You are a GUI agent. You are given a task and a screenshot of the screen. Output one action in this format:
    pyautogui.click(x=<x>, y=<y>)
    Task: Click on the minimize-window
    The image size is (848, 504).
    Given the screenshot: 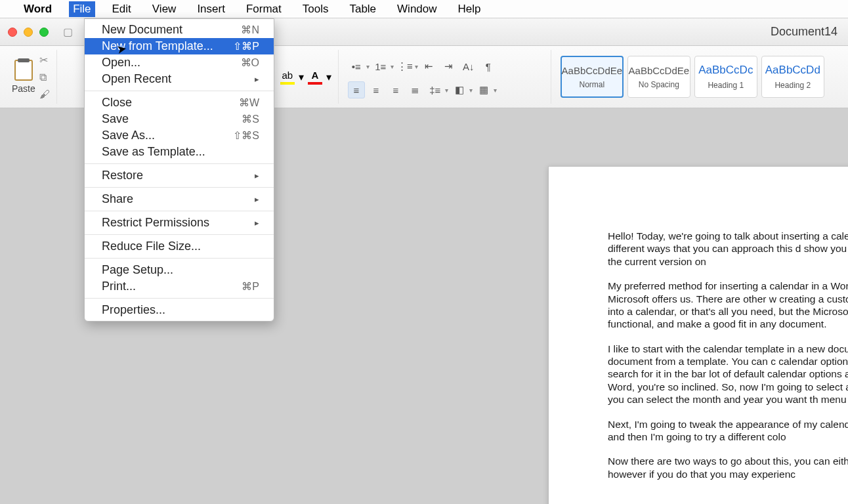 What is the action you would take?
    pyautogui.click(x=28, y=32)
    